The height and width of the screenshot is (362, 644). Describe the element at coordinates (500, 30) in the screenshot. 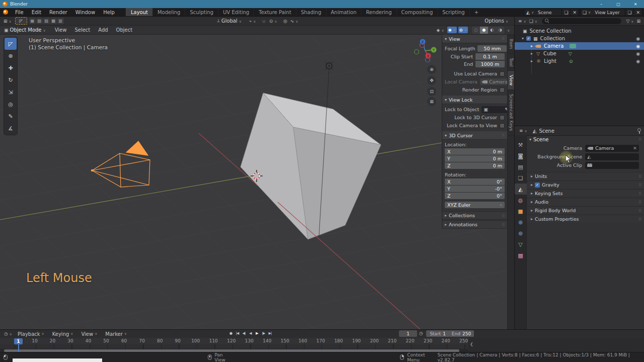

I see `shading-mode-rendered: ◑` at that location.